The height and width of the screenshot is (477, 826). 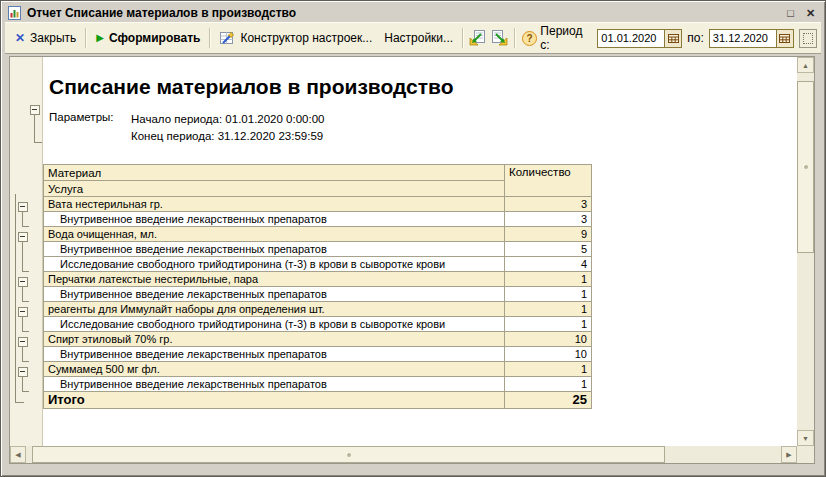 I want to click on save-settings-button, so click(x=500, y=38).